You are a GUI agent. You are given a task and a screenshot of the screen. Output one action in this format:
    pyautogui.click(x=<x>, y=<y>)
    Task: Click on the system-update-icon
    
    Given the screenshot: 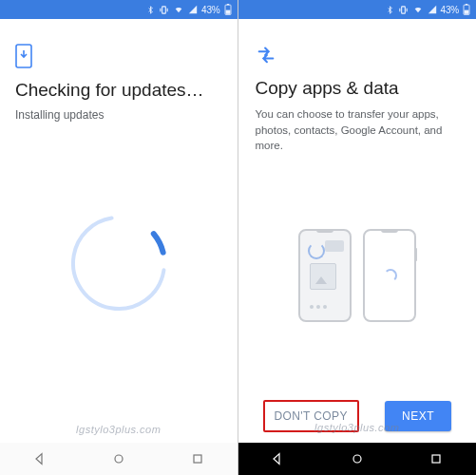 What is the action you would take?
    pyautogui.click(x=24, y=56)
    